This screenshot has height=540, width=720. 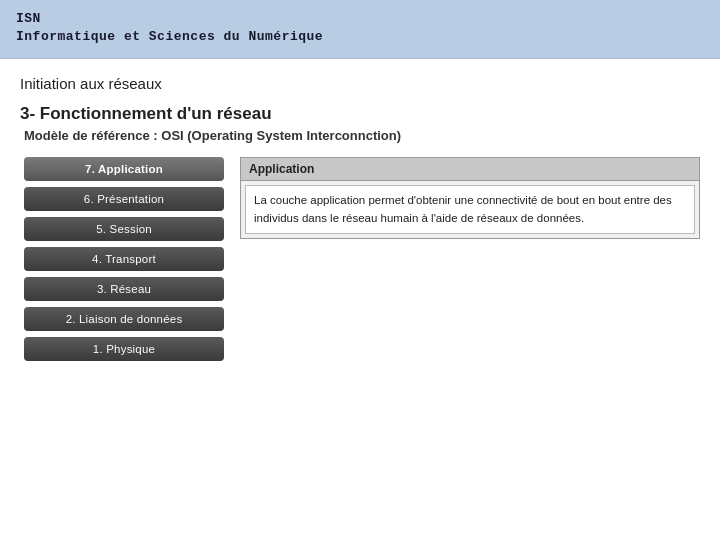 I want to click on layer-btn-0: 7. Application, so click(x=124, y=169).